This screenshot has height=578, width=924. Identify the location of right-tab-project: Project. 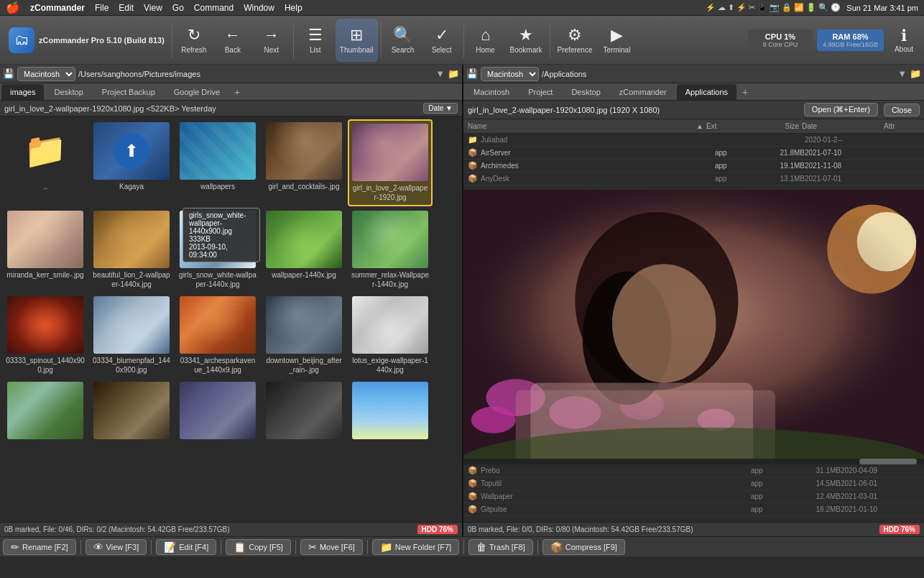
(540, 92).